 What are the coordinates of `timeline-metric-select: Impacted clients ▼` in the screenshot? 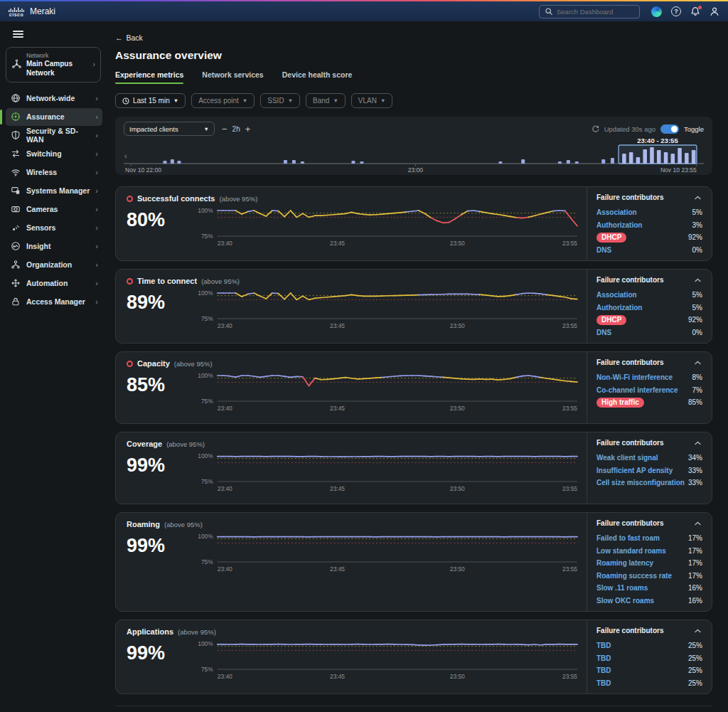 It's located at (169, 129).